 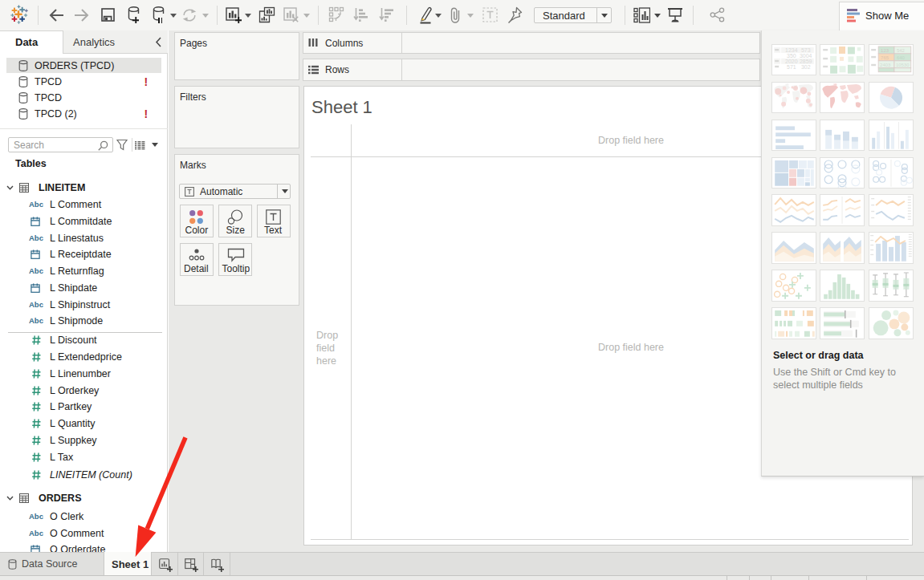 I want to click on svg-text: 3004, so click(x=806, y=56).